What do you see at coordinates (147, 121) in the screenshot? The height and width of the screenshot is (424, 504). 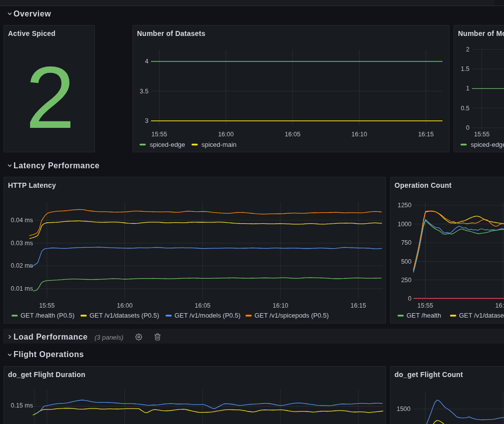 I see `svg-text: 3` at bounding box center [147, 121].